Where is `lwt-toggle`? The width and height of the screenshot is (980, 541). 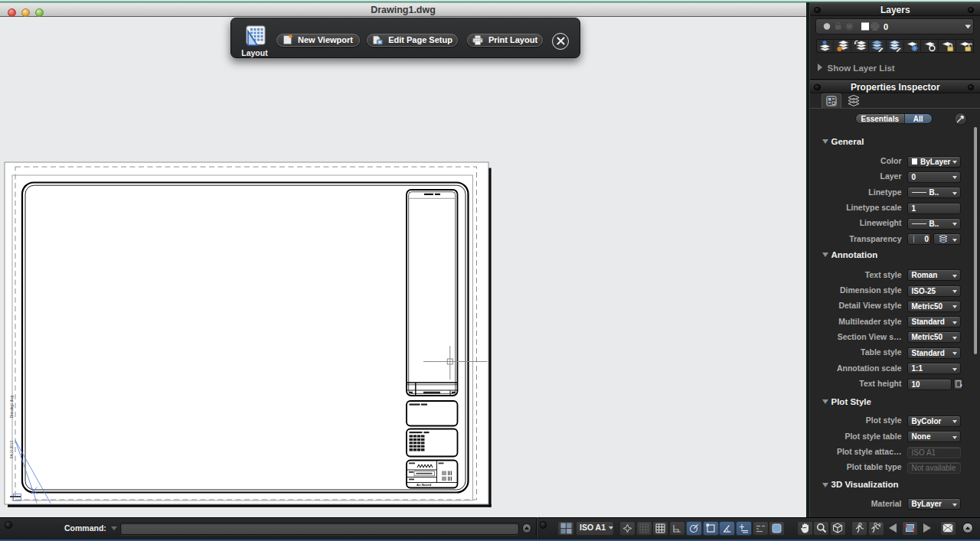 lwt-toggle is located at coordinates (776, 528).